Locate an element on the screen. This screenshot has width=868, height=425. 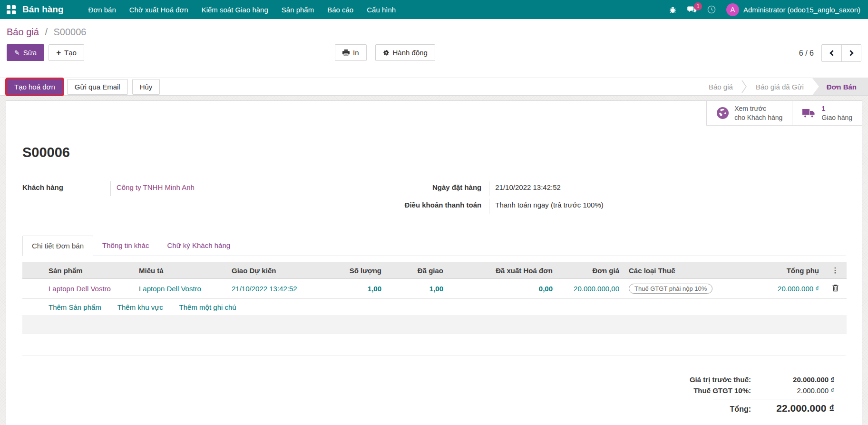
totals-divider is located at coordinates (434, 356).